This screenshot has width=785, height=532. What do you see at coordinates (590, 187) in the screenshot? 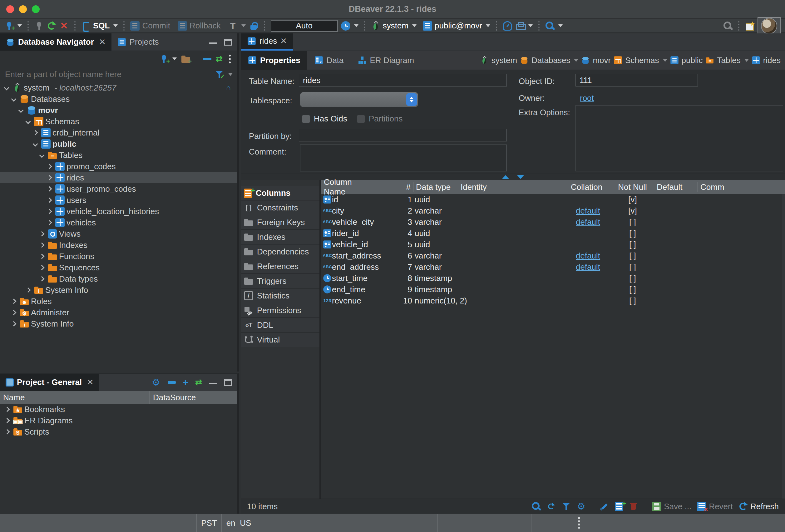
I see `header-collation: Collation` at bounding box center [590, 187].